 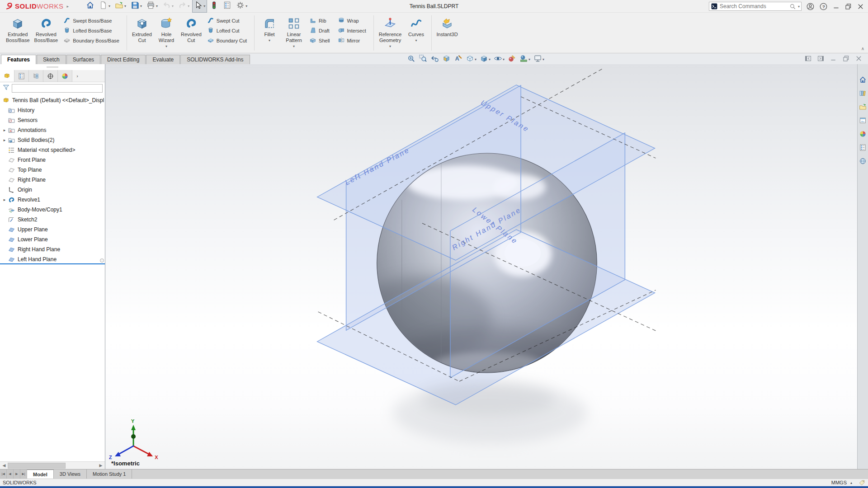 What do you see at coordinates (808, 60) in the screenshot?
I see `pane-left-icon` at bounding box center [808, 60].